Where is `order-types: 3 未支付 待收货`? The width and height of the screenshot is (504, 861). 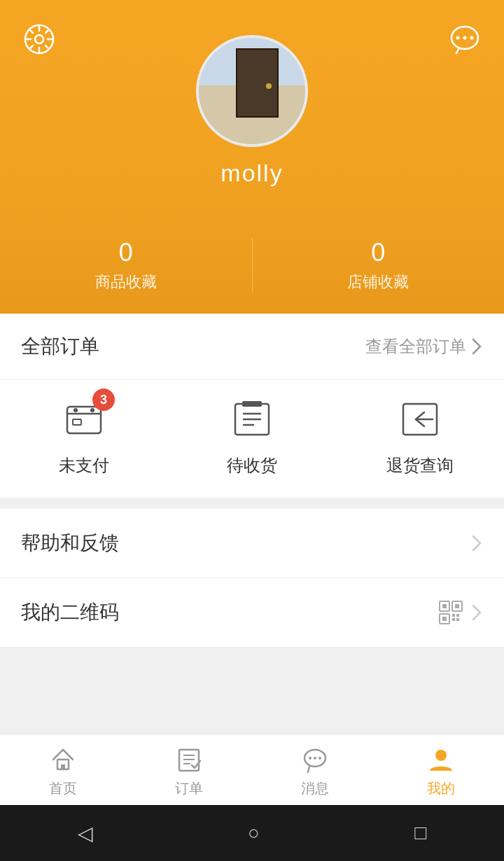
order-types: 3 未支付 待收货 is located at coordinates (252, 439).